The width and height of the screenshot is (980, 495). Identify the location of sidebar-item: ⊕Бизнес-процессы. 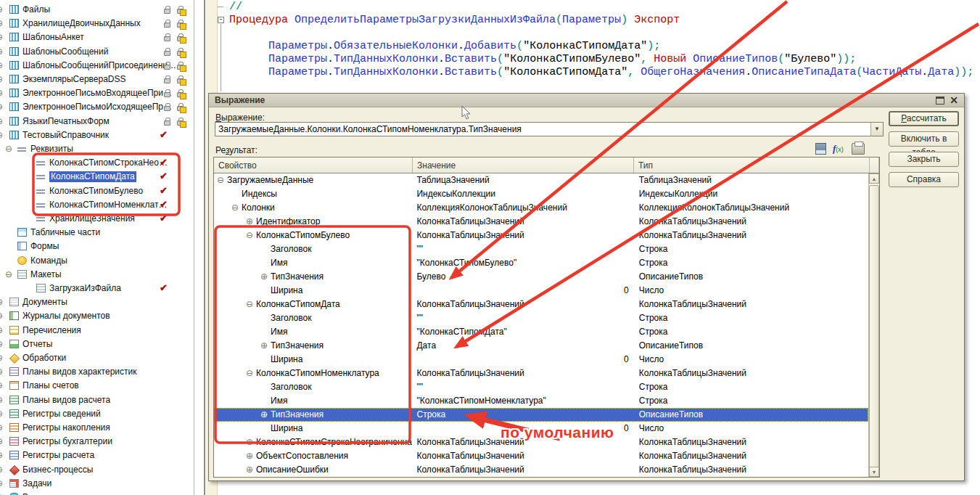
(97, 470).